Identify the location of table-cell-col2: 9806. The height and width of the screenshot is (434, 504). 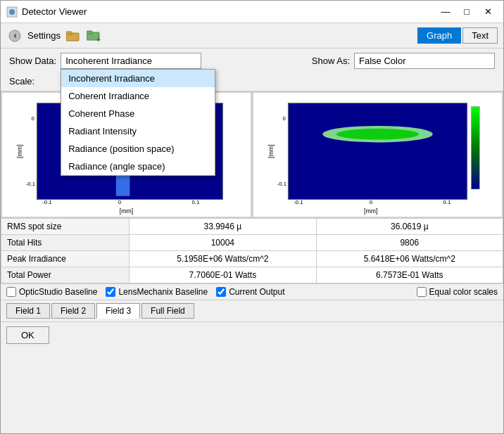
(410, 243).